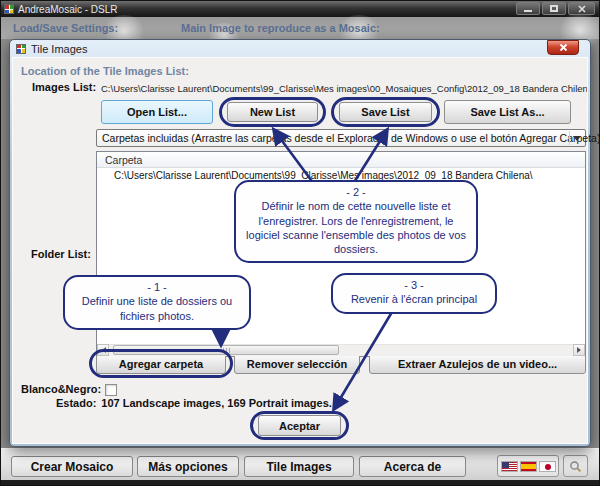 The width and height of the screenshot is (600, 486). Describe the element at coordinates (72, 466) in the screenshot. I see `crear-mosaico-button: Crear Mosaico` at that location.